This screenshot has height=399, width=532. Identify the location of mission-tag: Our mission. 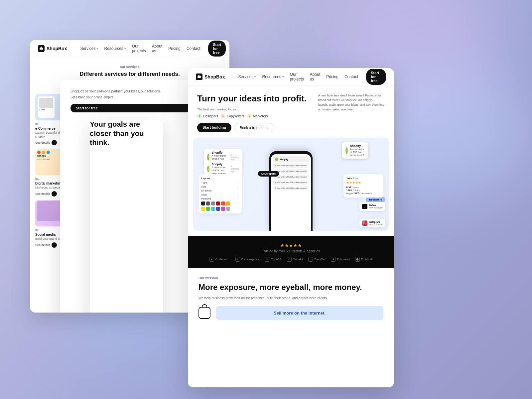
(291, 278).